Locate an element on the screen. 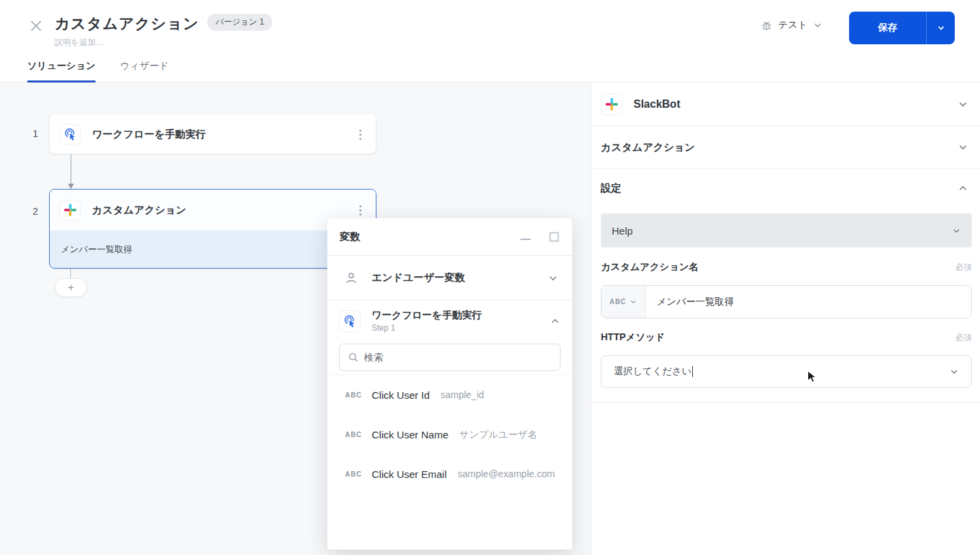 Image resolution: width=980 pixels, height=555 pixels. http-method-select: 選択してください is located at coordinates (786, 372).